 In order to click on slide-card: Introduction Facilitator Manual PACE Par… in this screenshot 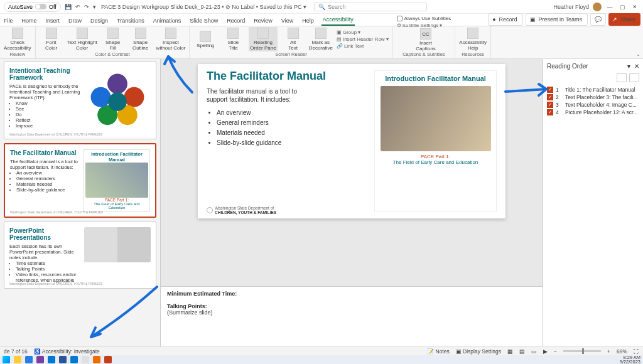, I will do `click(436, 141)`.